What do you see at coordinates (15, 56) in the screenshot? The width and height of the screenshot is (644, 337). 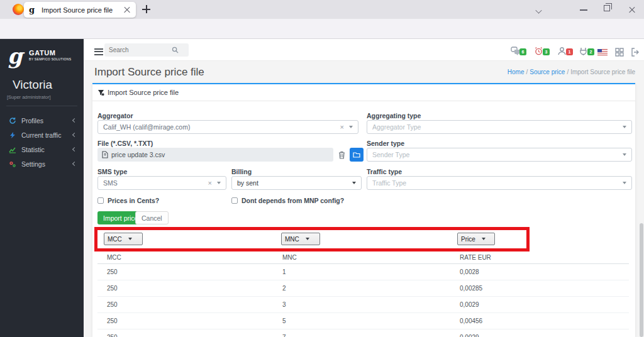 I see `gatum-logo-icon: g` at bounding box center [15, 56].